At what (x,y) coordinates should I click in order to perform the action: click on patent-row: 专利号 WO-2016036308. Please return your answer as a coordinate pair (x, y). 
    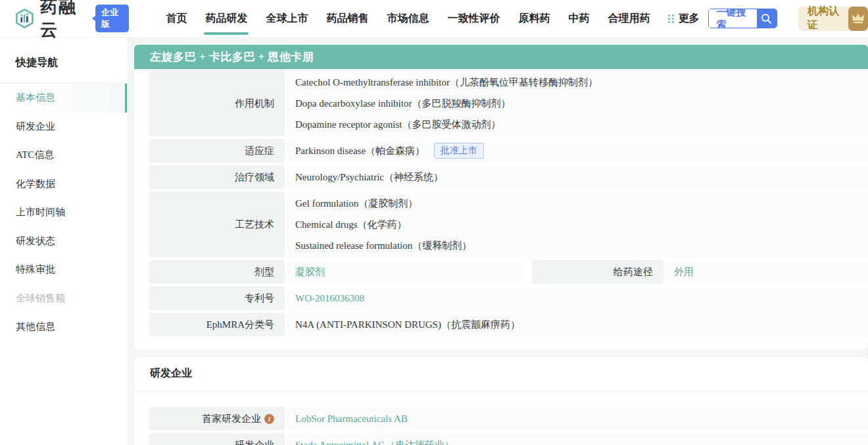
    Looking at the image, I should click on (509, 298).